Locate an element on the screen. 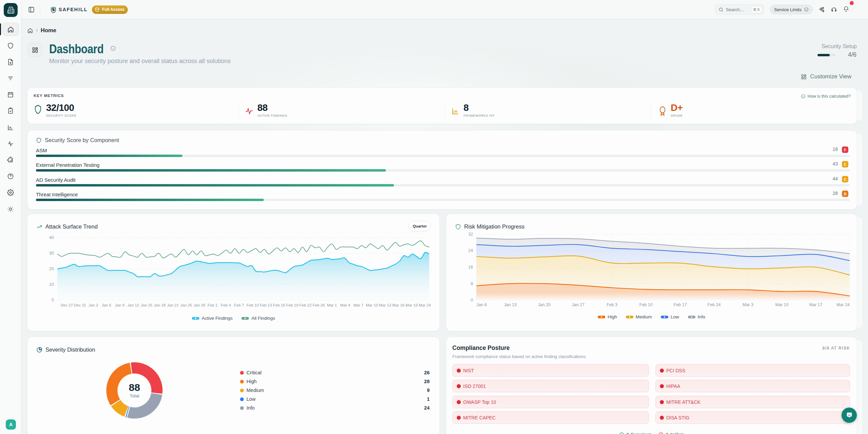 This screenshot has width=868, height=434. svg-text: 30 is located at coordinates (52, 253).